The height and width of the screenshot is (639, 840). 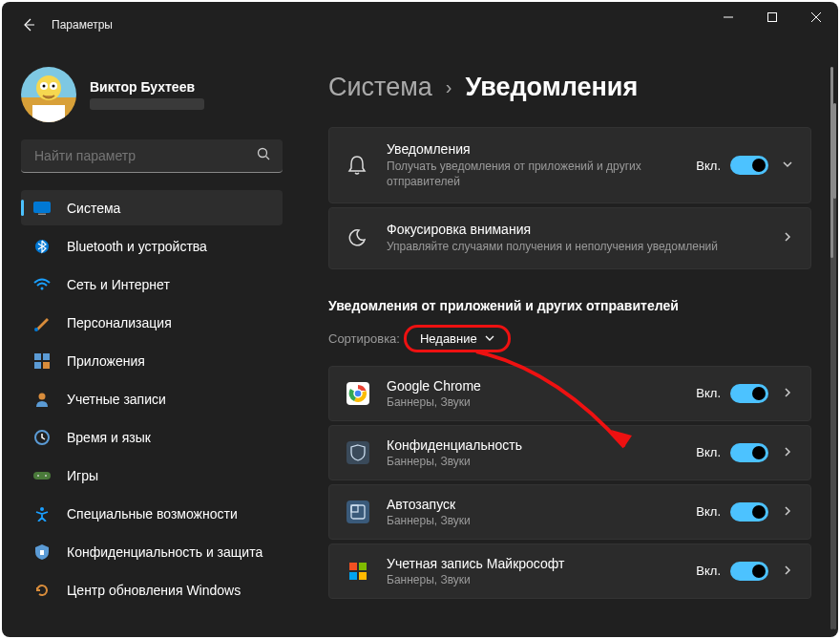 What do you see at coordinates (29, 25) in the screenshot?
I see `arrow-left-icon` at bounding box center [29, 25].